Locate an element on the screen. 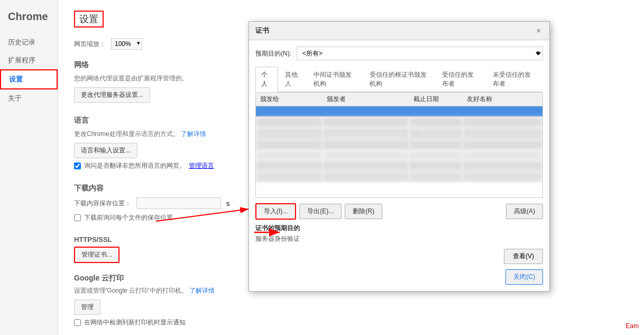 The image size is (644, 335). download-path-label: 下载内容保存位置： is located at coordinates (103, 203).